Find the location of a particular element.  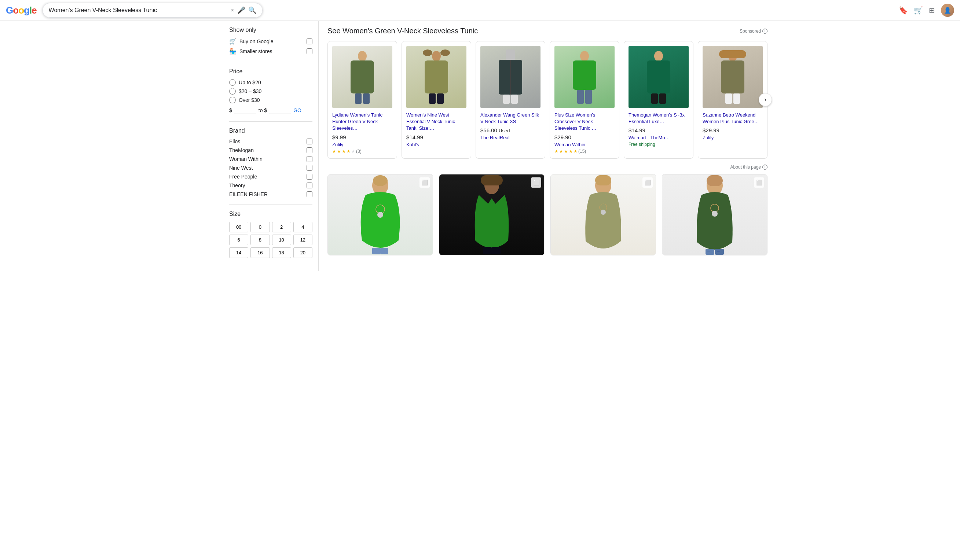

product-store-6: Zulily is located at coordinates (733, 138).